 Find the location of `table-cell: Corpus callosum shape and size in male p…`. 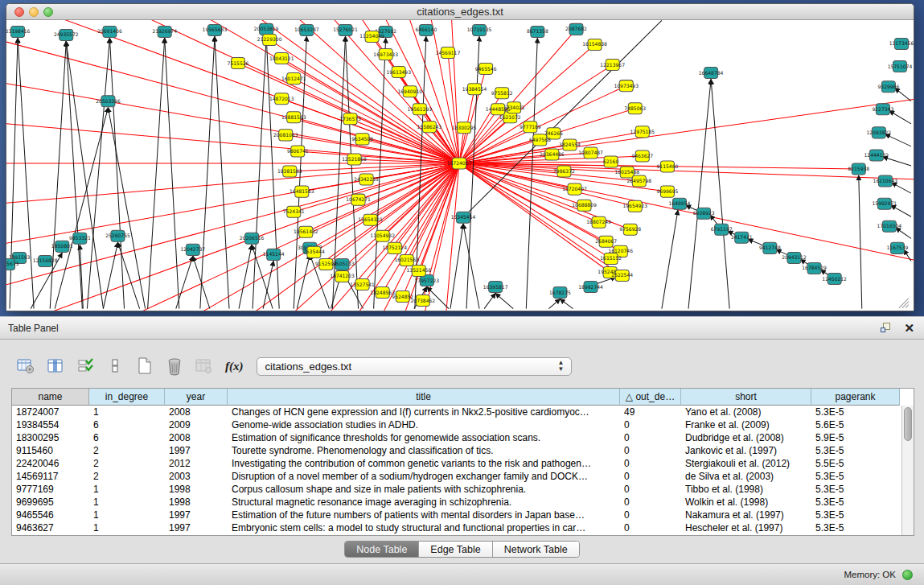

table-cell: Corpus callosum shape and size in male p… is located at coordinates (424, 489).